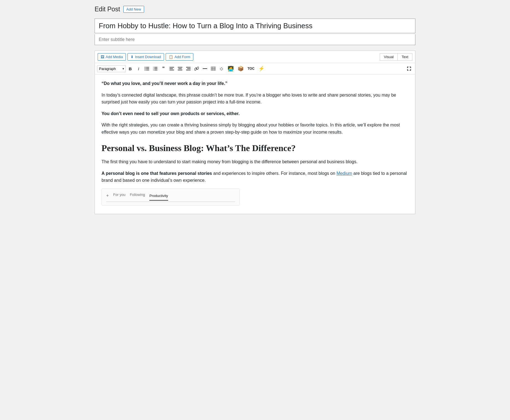 This screenshot has height=420, width=510. Describe the element at coordinates (130, 69) in the screenshot. I see `bold-button: B` at that location.